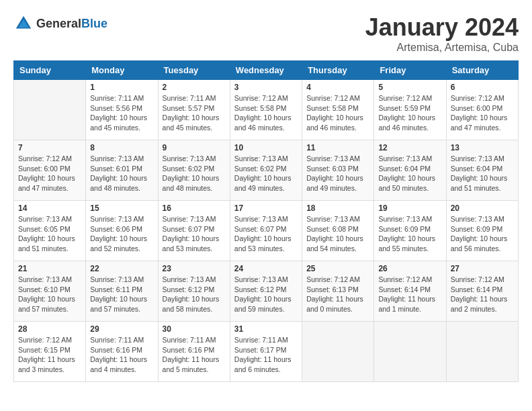 The width and height of the screenshot is (532, 411). I want to click on calendar-week-row: 1Sunrise: 7:11 AM Sunset: 5:56 PM Daylig…, so click(266, 110).